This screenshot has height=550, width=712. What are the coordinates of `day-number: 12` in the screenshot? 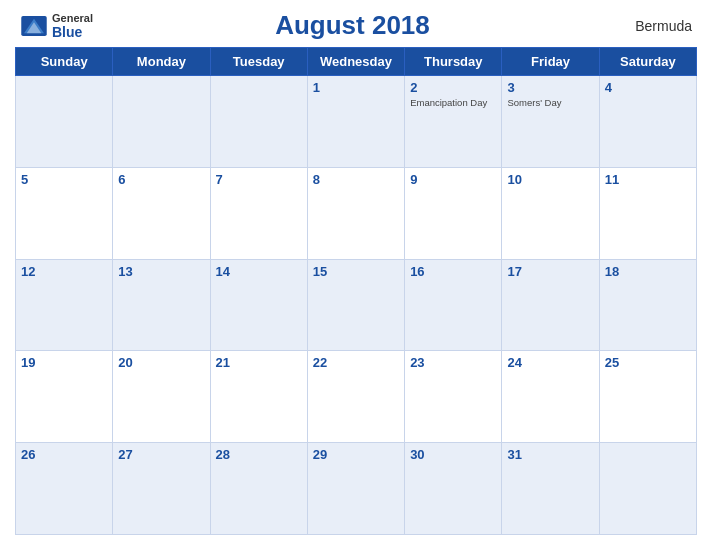 It's located at (64, 272).